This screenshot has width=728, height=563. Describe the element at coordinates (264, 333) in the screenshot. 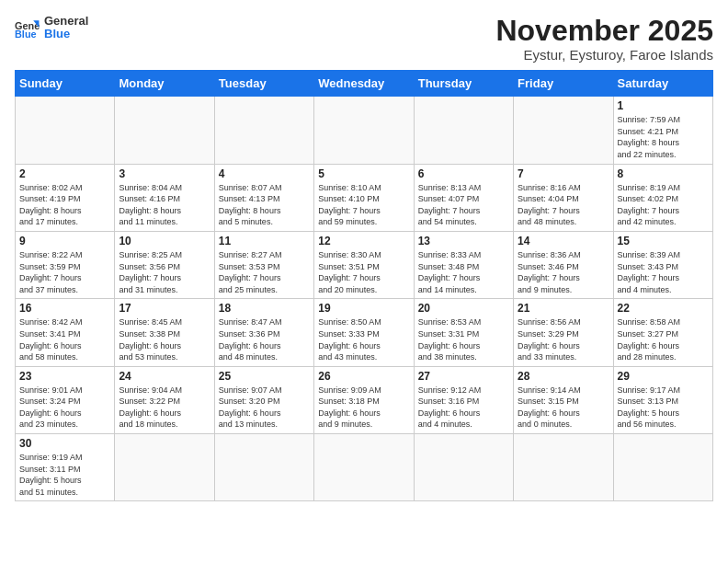

I see `calendar-cell: 18Sunrise: 8:47 AM Sunset: 3:36 PM Dayli…` at that location.